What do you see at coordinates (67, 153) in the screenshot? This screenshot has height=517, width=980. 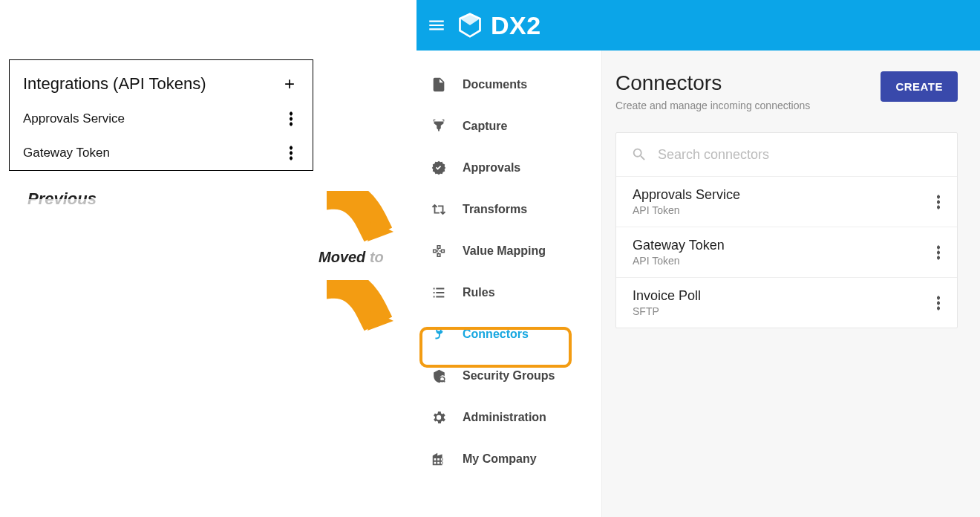 I see `integration-row-label: Gateway Token` at bounding box center [67, 153].